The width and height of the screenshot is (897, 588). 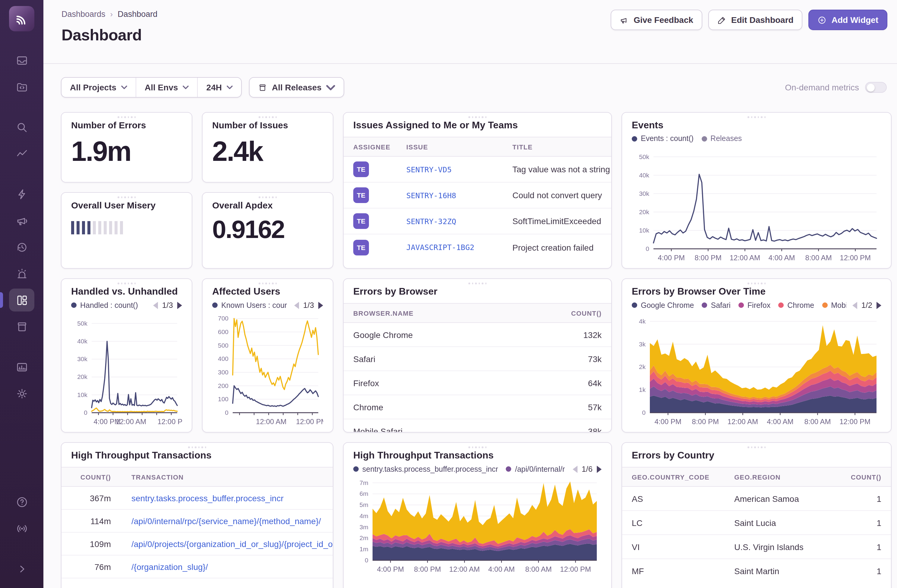 What do you see at coordinates (226, 477) in the screenshot?
I see `column-transaction: TRANSACTION` at bounding box center [226, 477].